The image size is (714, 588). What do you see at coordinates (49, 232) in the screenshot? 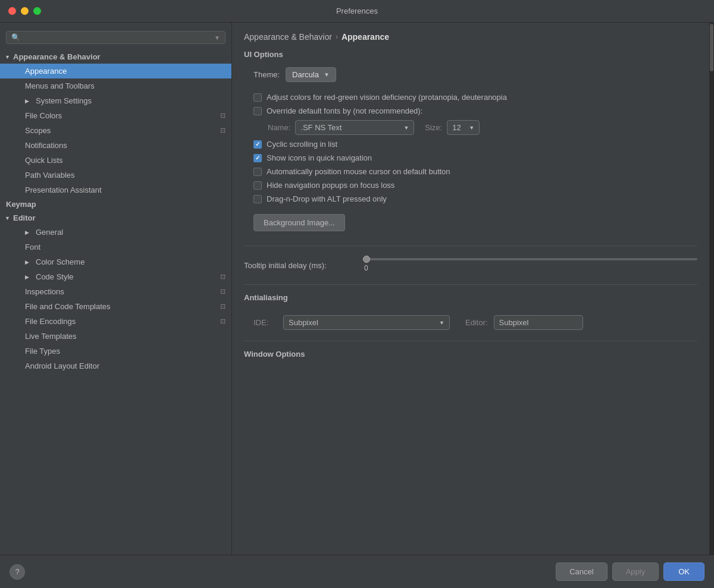
I see `sidebar-item-label: General` at bounding box center [49, 232].